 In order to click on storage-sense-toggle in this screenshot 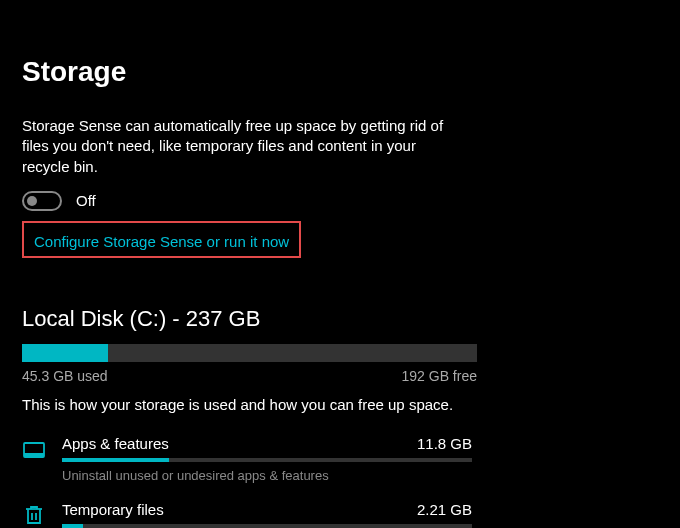, I will do `click(42, 201)`.